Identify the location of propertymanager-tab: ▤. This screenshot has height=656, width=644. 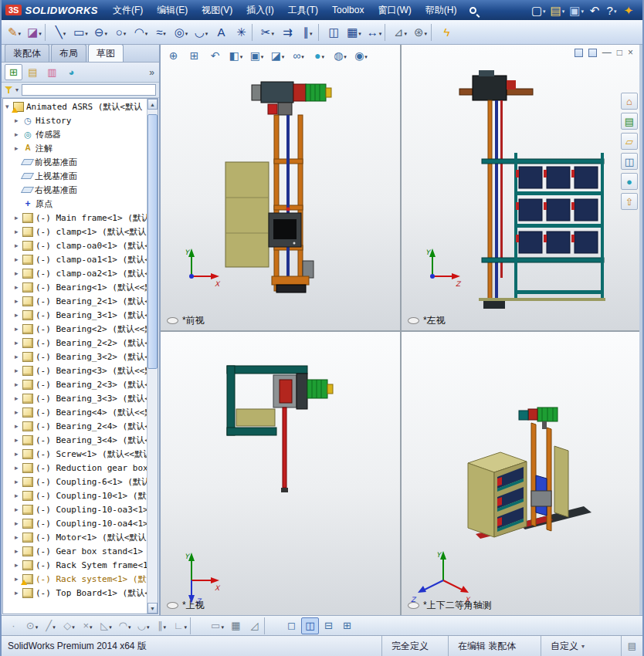
(32, 73).